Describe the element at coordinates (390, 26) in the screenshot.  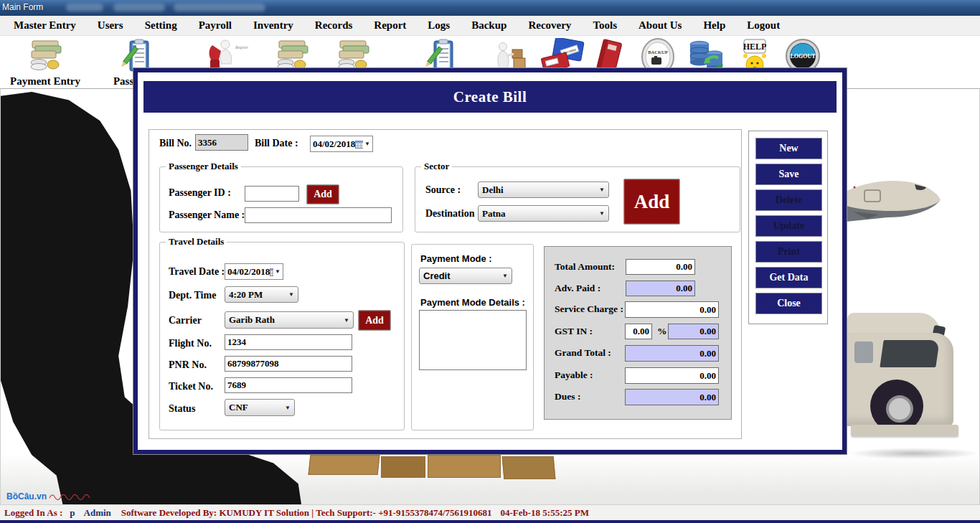
I see `menu-report: Report` at that location.